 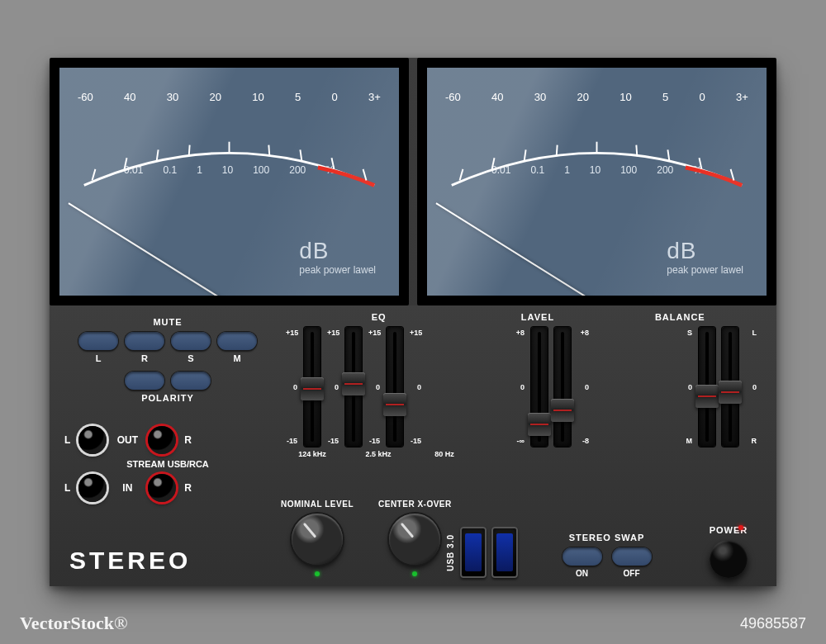 What do you see at coordinates (93, 488) in the screenshot?
I see `in-jack-left` at bounding box center [93, 488].